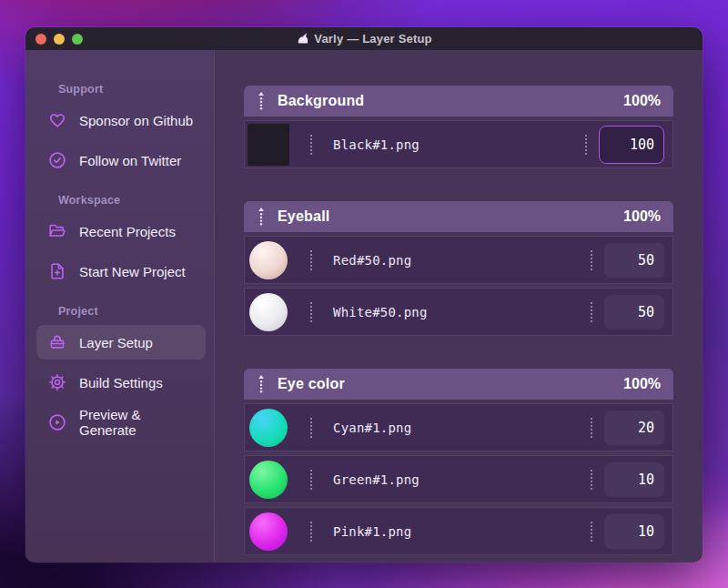 Image resolution: width=728 pixels, height=588 pixels. I want to click on layer-row-cyan-1-png: Cyan#1.png, so click(459, 428).